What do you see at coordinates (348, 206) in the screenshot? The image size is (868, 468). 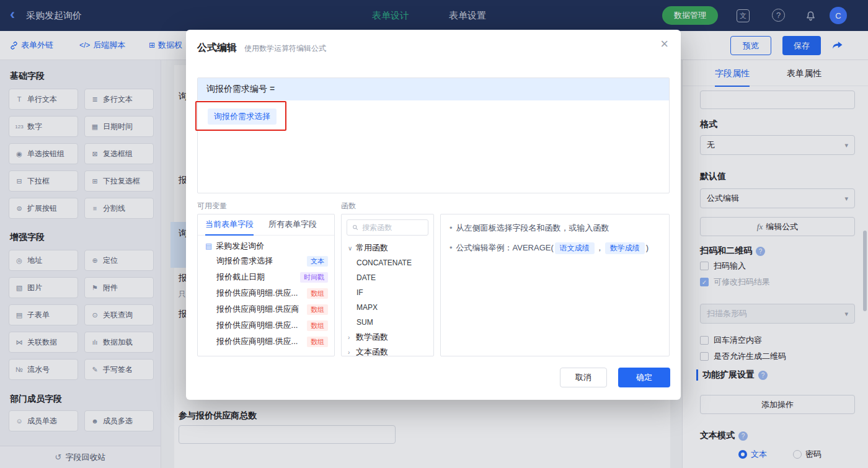 I see `functions-label: 函数` at bounding box center [348, 206].